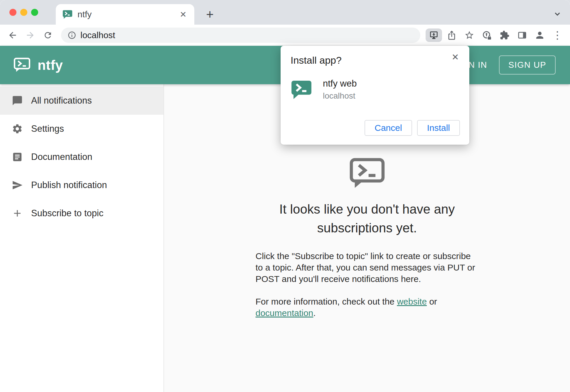  What do you see at coordinates (13, 35) in the screenshot?
I see `back-button` at bounding box center [13, 35].